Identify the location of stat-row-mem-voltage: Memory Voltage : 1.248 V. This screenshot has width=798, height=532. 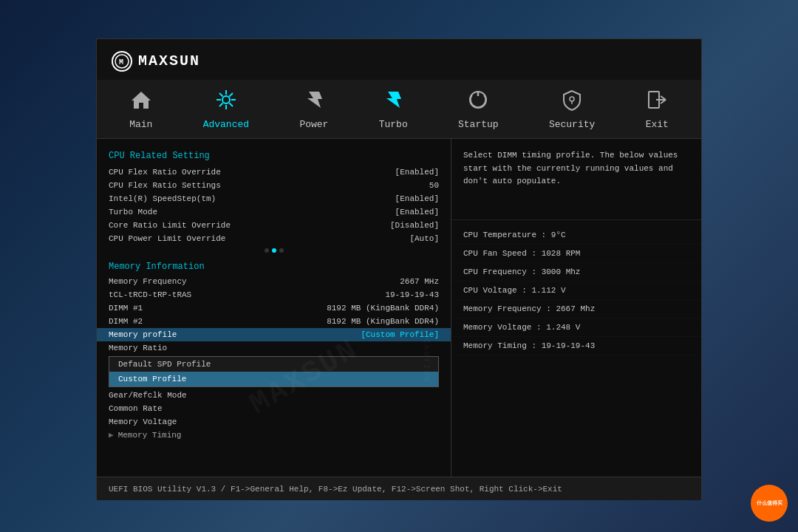
(576, 328).